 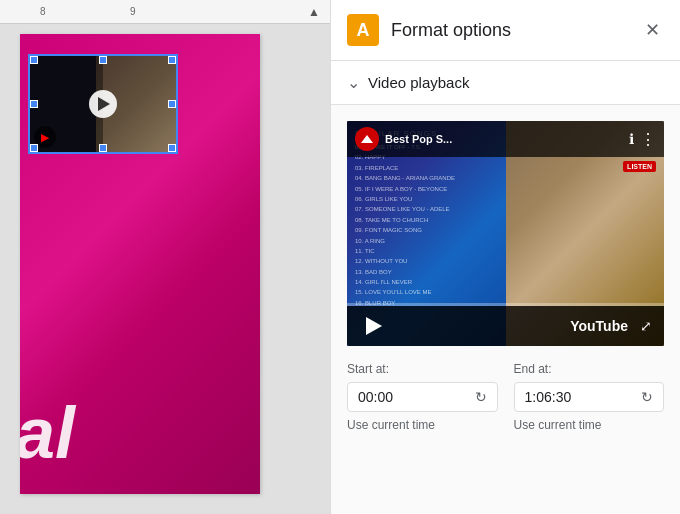 I want to click on song-11: 11. TIC, so click(x=434, y=251).